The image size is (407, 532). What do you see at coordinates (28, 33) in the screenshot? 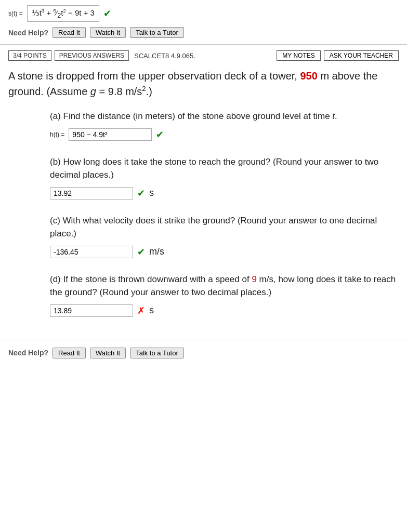
I see `top-need-help-label: Need Help?` at bounding box center [28, 33].